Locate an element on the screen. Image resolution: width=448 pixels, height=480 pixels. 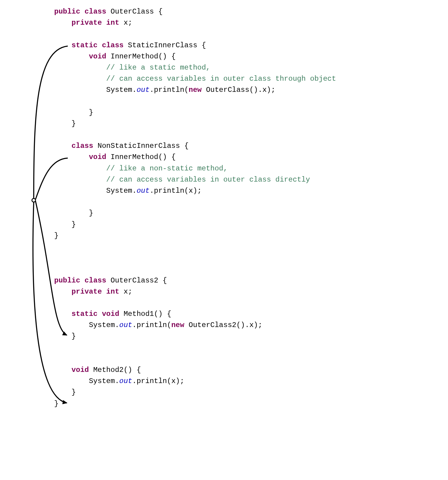
comment-static-2: // can access variables in outer class t… is located at coordinates (221, 79).